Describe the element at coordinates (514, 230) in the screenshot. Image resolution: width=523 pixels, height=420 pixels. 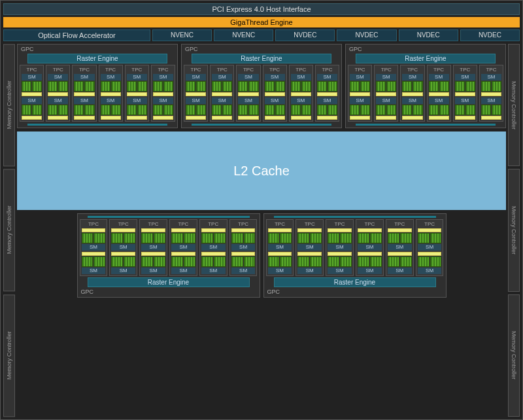
I see `memory-controllers-right: Memory Controller Memory Controller Memo…` at that location.